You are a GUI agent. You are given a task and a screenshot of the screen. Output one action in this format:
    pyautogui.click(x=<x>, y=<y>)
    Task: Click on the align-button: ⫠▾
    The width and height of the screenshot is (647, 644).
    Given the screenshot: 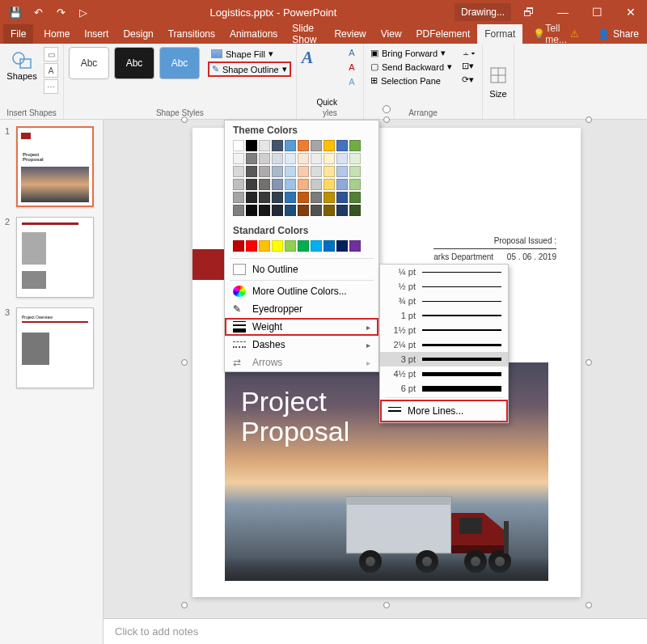 What is the action you would take?
    pyautogui.click(x=469, y=53)
    